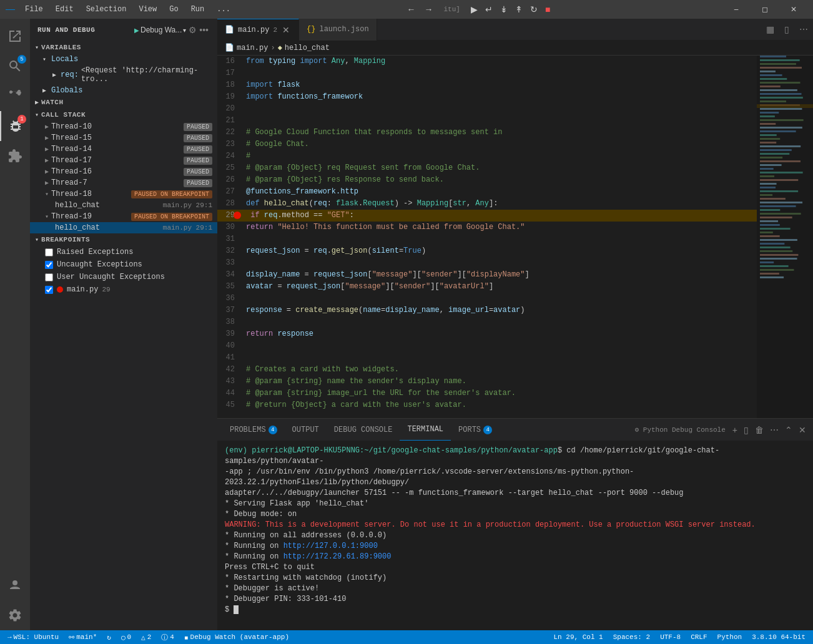 This screenshot has width=813, height=644. What do you see at coordinates (198, 161) in the screenshot?
I see `thread-17-status: PAUSED` at bounding box center [198, 161].